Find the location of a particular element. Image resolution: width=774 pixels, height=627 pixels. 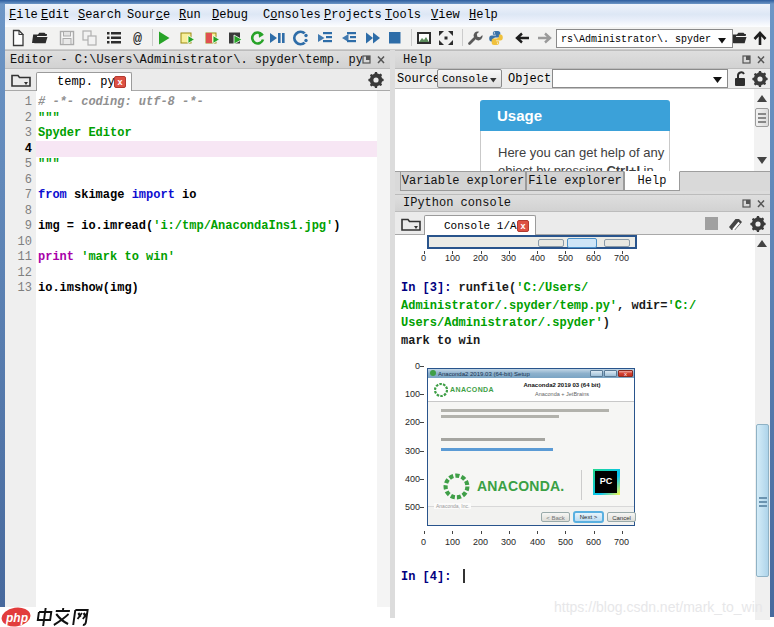

svg-text: php is located at coordinates (16, 618).